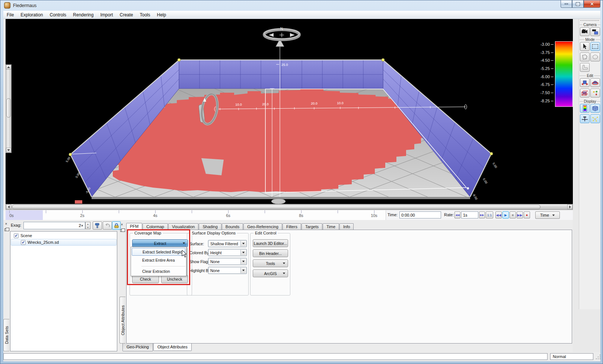 The height and width of the screenshot is (364, 603). What do you see at coordinates (106, 15) in the screenshot?
I see `menu-import: Import` at bounding box center [106, 15].